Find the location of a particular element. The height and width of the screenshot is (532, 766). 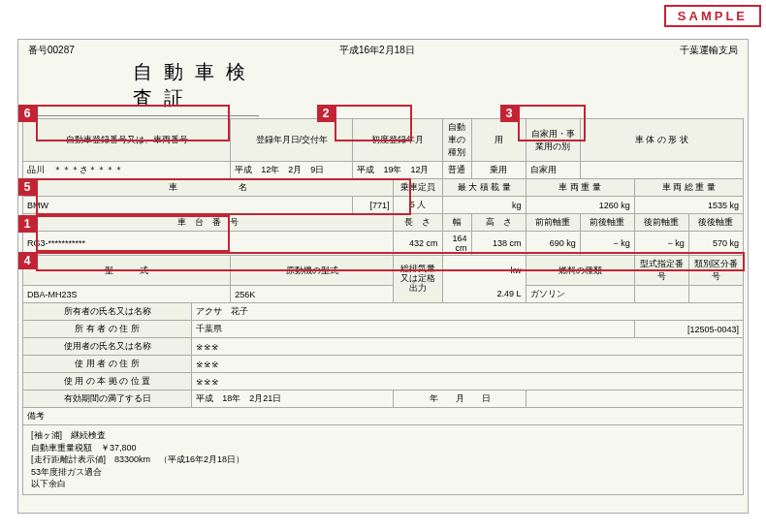

v-body is located at coordinates (661, 171).